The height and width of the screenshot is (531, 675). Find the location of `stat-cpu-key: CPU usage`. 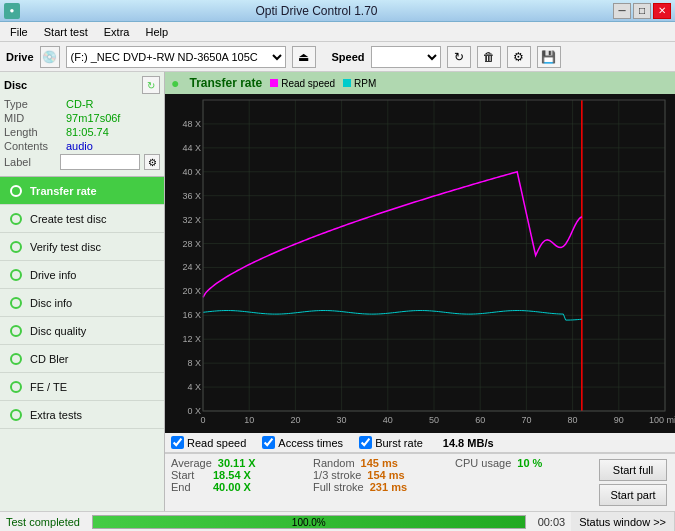

stat-cpu-key: CPU usage is located at coordinates (483, 463).